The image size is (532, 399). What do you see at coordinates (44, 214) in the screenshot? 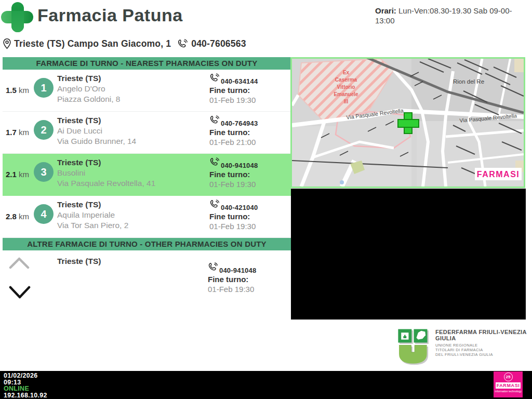
I see `rank-badge: 4` at bounding box center [44, 214].